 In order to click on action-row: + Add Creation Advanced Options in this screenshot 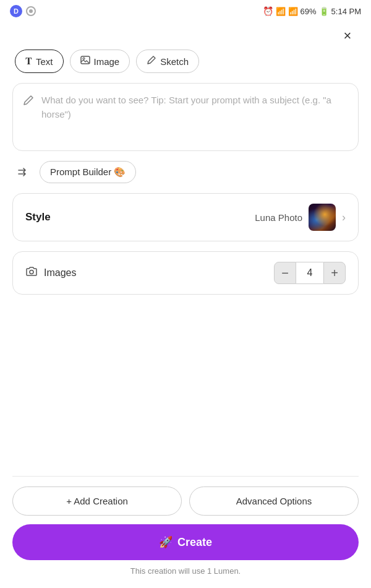, I will do `click(186, 501)`.